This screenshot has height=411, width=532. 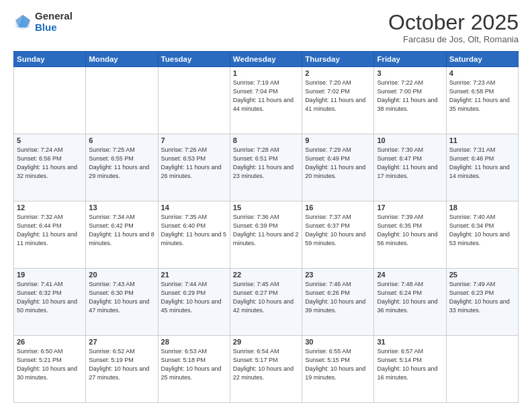 I want to click on day-number: 16, so click(x=338, y=208).